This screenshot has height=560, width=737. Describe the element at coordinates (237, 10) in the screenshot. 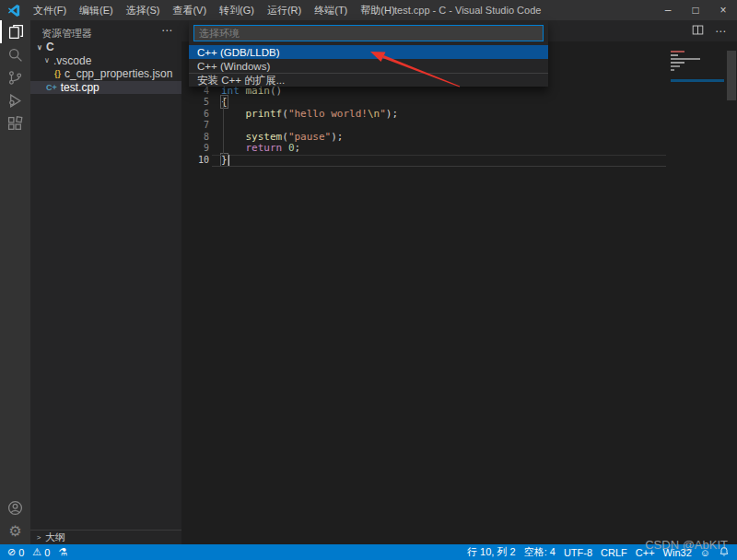

I see `menu-item: 转到(G)` at that location.